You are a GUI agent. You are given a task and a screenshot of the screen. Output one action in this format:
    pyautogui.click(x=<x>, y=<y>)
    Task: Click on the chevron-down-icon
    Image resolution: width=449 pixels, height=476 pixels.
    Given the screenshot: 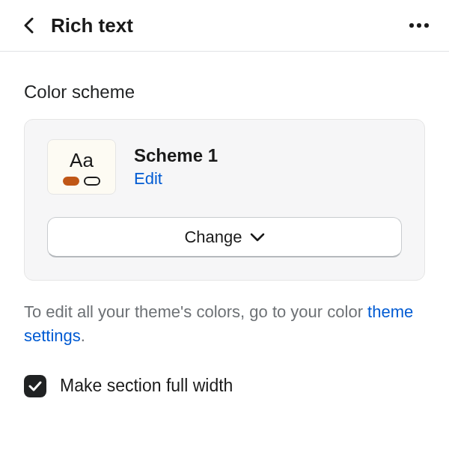 What is the action you would take?
    pyautogui.click(x=257, y=237)
    